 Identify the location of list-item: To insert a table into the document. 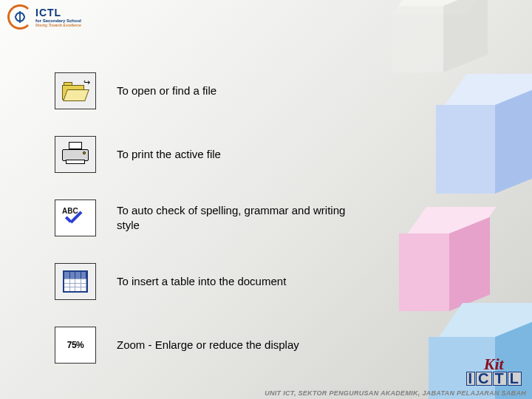
(210, 282).